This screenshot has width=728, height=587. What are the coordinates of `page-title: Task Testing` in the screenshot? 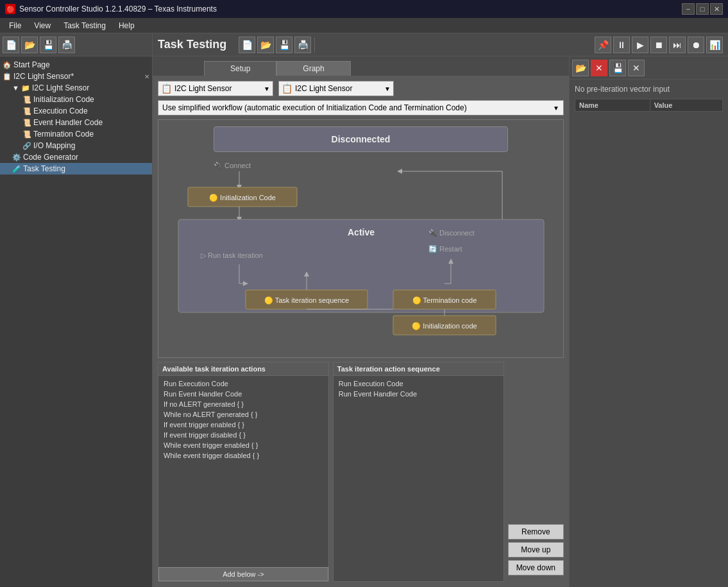 It's located at (192, 45).